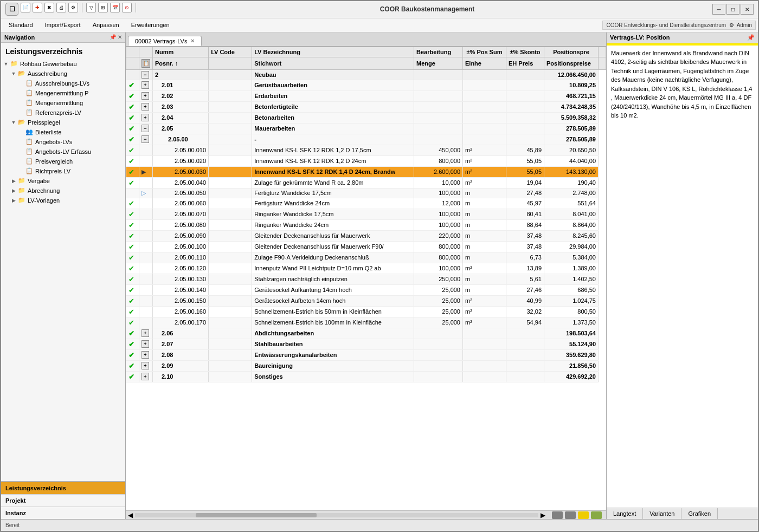  Describe the element at coordinates (366, 333) in the screenshot. I see `table-row: ✔+2.06Abdichtungsarbeiten198.503,64` at that location.